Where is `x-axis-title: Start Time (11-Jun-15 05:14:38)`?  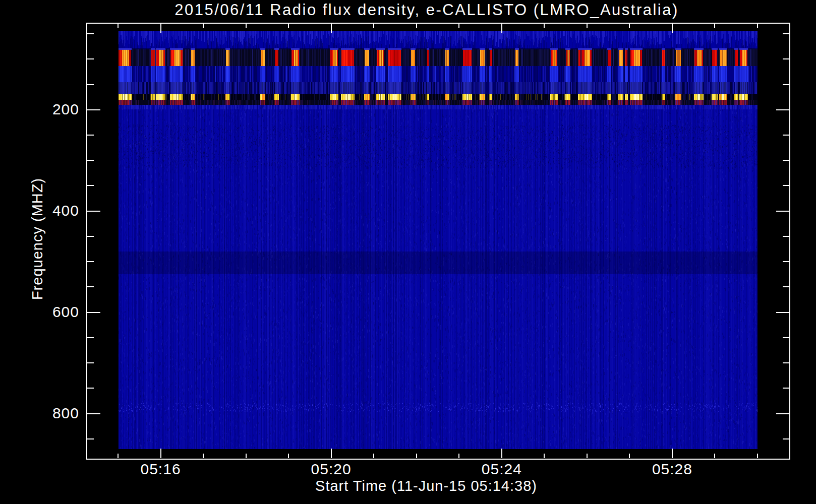
x-axis-title: Start Time (11-Jun-15 05:14:38) is located at coordinates (426, 486).